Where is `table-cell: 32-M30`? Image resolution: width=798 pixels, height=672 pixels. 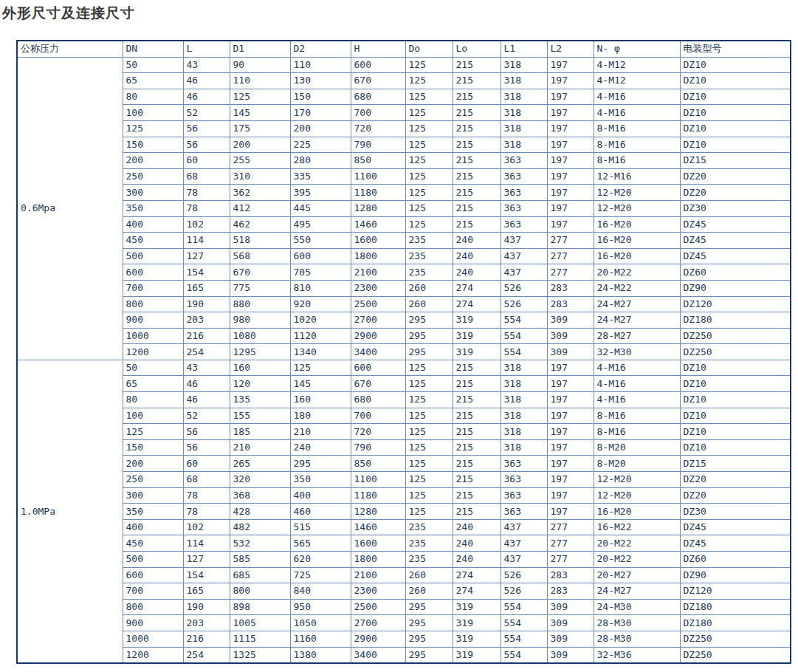 table-cell: 32-M30 is located at coordinates (636, 352).